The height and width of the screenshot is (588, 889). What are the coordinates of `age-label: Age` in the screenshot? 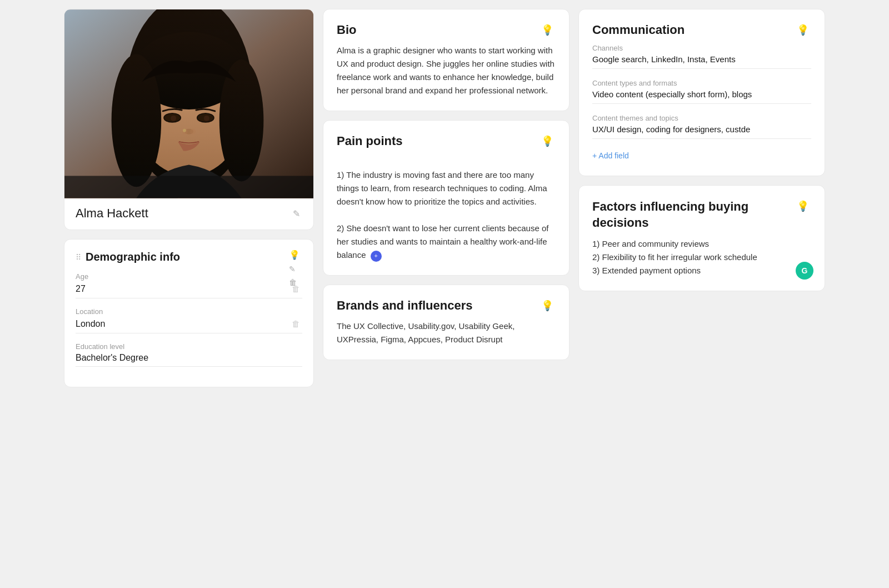 It's located at (189, 277).